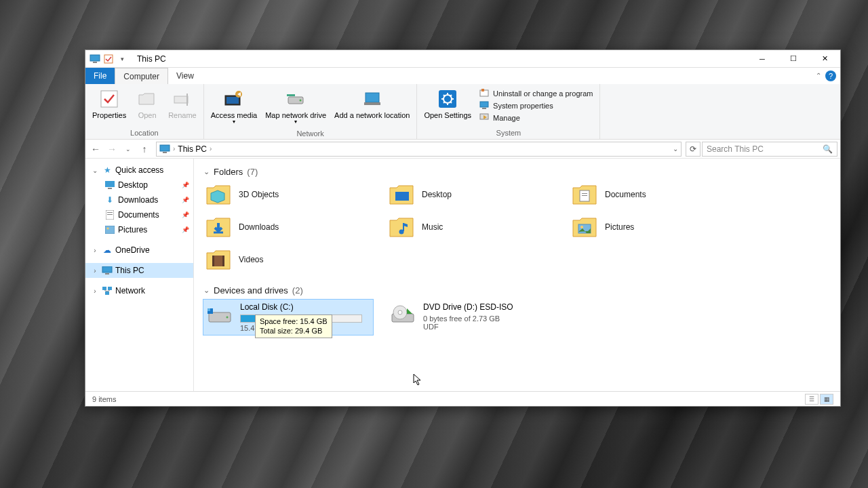  Describe the element at coordinates (288, 227) in the screenshot. I see `folder-downloads: Downloads` at that location.